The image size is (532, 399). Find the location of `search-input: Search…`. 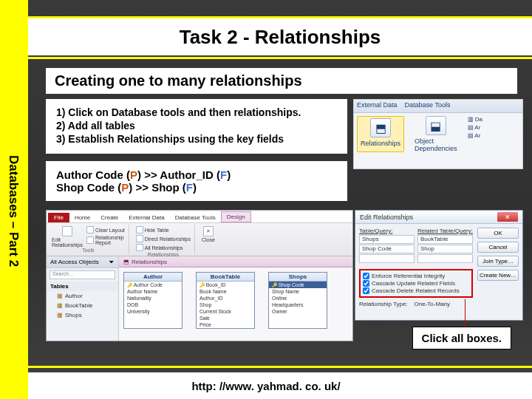

search-input: Search… is located at coordinates (83, 275).